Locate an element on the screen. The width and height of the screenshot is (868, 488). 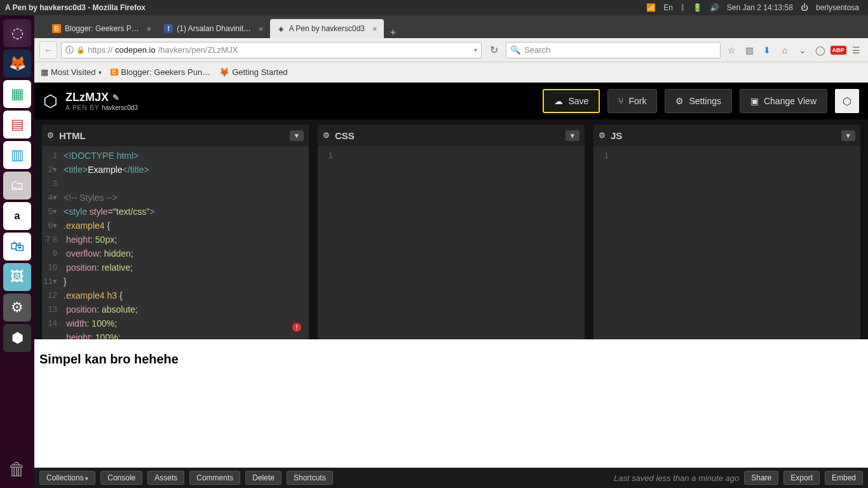
blogger-favicon-icon: B is located at coordinates (57, 29).